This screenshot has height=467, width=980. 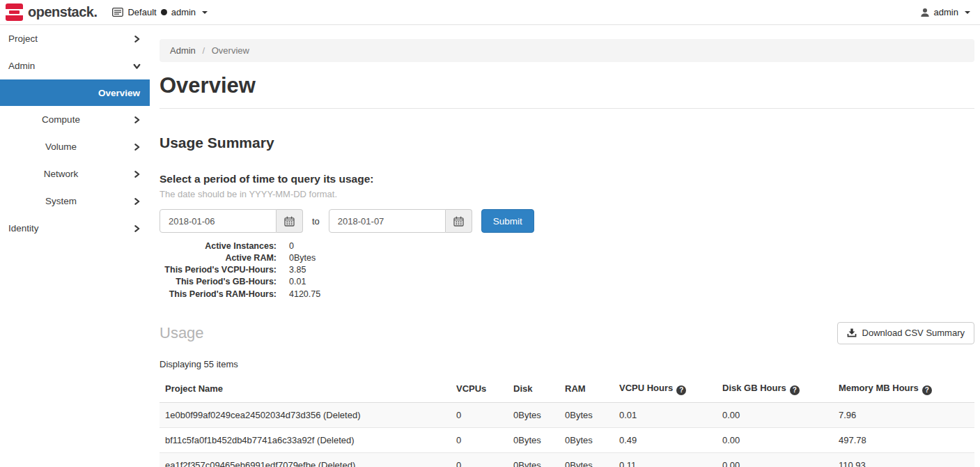 I want to click on stat-label: This Period's VCPU-Hours:, so click(x=218, y=270).